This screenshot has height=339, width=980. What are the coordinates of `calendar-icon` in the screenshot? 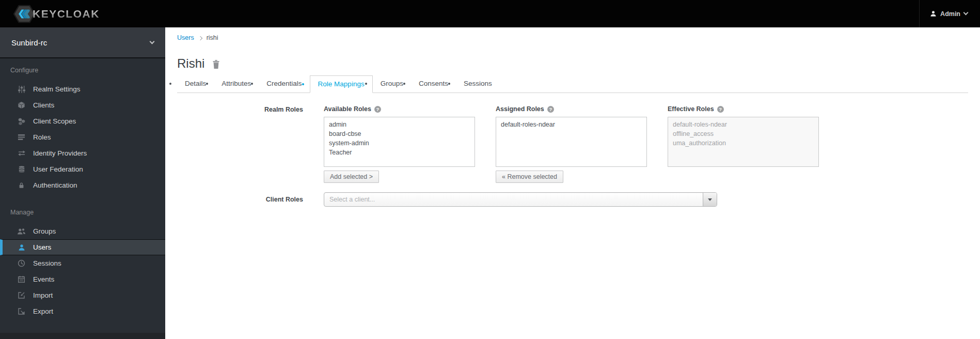 It's located at (22, 280).